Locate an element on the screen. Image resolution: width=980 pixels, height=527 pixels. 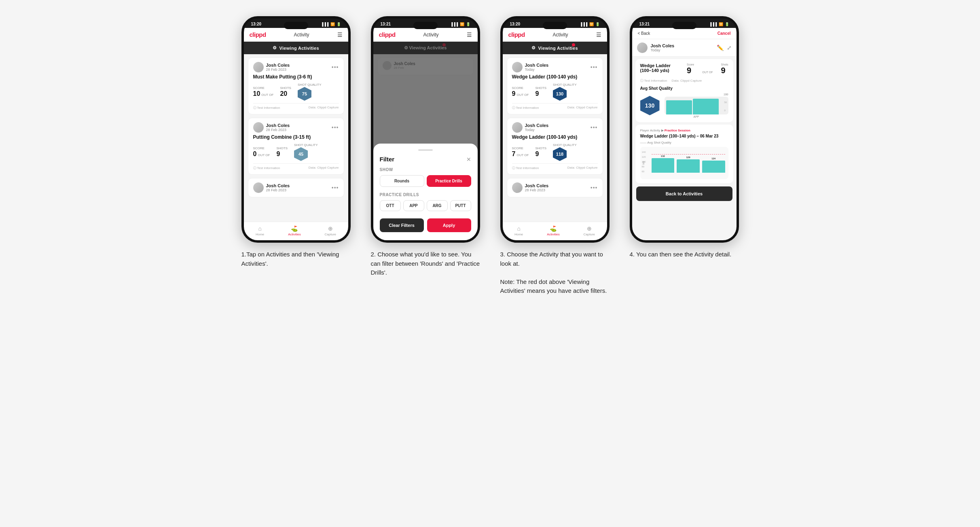
footer-left-1-2: ⓘ Test Information is located at coordinates (267, 168).